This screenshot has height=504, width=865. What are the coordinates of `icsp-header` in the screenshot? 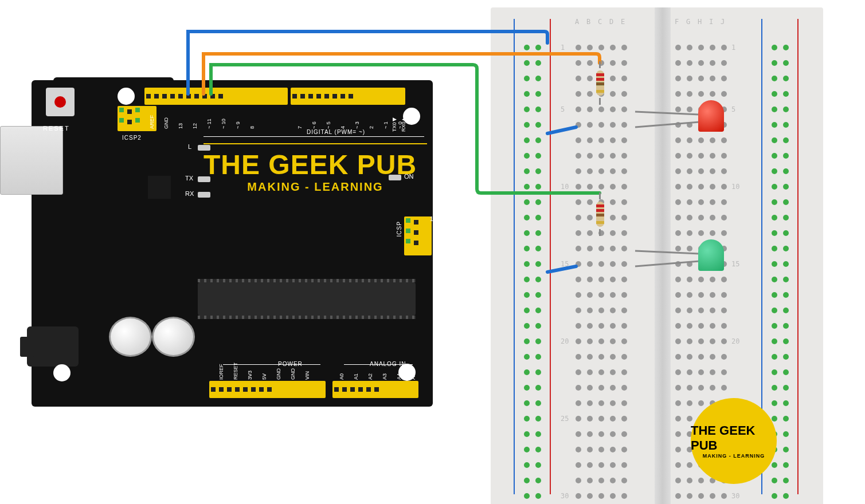 It's located at (418, 236).